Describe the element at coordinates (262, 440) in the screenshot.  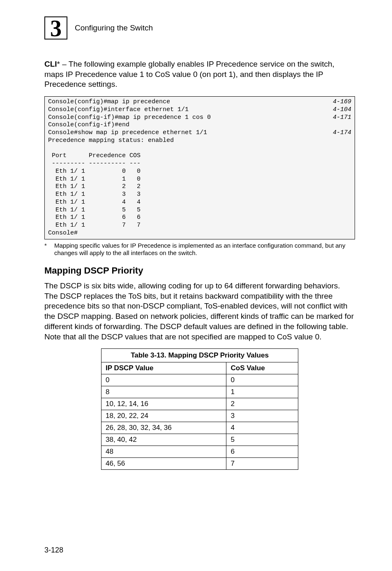
I see `table-cell: 5` at that location.